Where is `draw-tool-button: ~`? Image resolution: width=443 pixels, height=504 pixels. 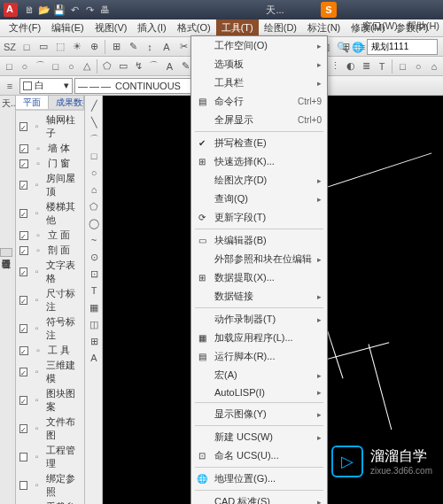 draw-tool-button: ~ is located at coordinates (94, 240).